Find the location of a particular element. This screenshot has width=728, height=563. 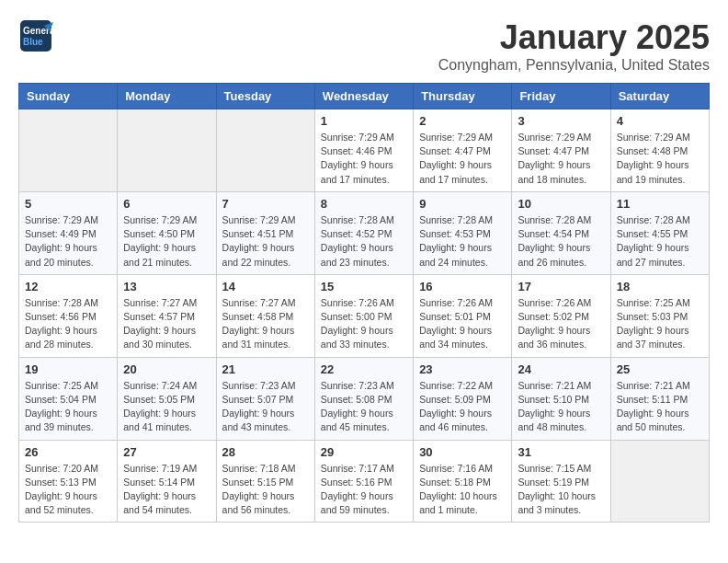

day-number: 3 is located at coordinates (561, 121).